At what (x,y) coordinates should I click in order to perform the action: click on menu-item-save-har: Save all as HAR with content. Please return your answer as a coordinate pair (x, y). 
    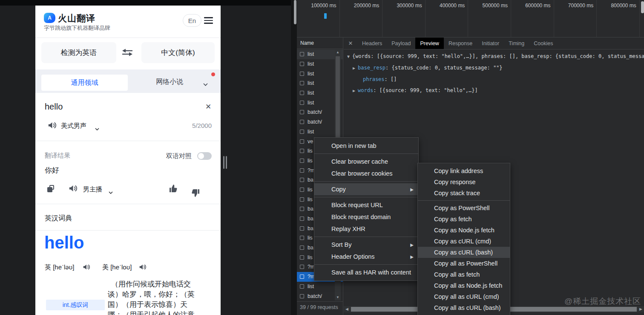
    Looking at the image, I should click on (366, 272).